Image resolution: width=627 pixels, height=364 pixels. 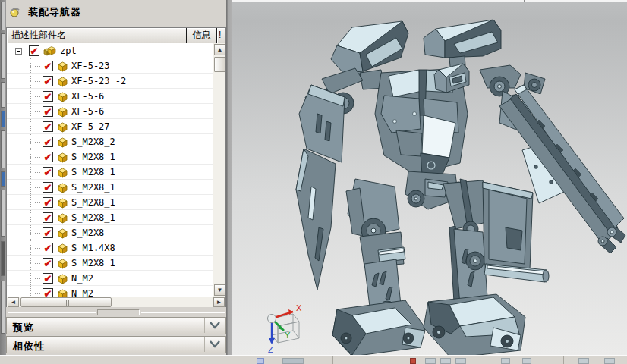 What do you see at coordinates (109, 248) in the screenshot?
I see `tree-item: ✔ S_M1.4X8` at bounding box center [109, 248].